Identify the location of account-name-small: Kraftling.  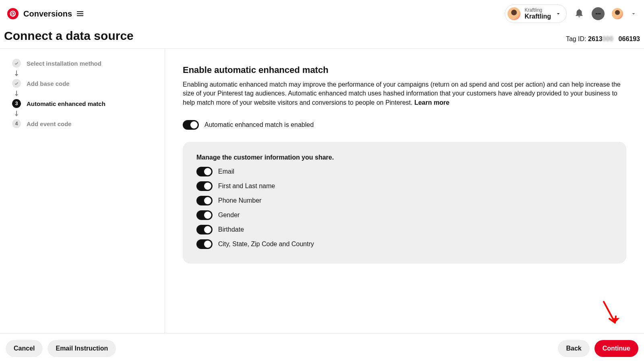
(538, 10).